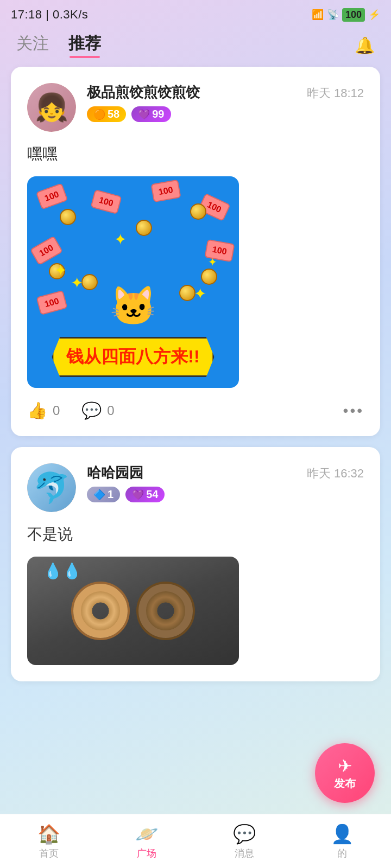  Describe the element at coordinates (195, 47) in the screenshot. I see `top-nav: 关注 推荐 🔔` at that location.